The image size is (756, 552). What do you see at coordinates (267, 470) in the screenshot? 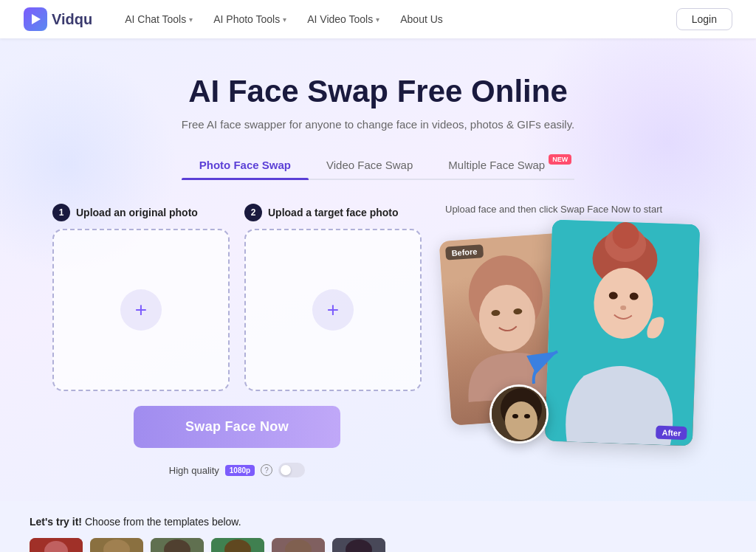
I see `help-icon: ?` at bounding box center [267, 470].